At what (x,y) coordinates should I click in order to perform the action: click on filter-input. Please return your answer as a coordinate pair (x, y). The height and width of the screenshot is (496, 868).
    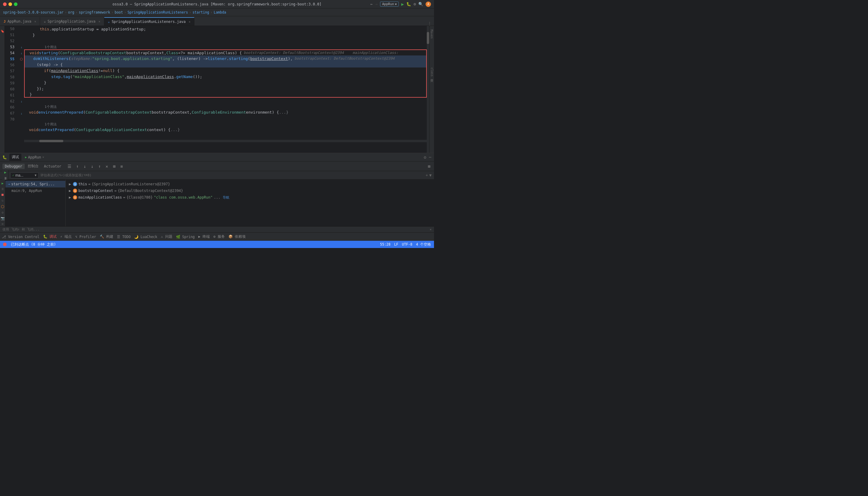
    Looking at the image, I should click on (25, 175).